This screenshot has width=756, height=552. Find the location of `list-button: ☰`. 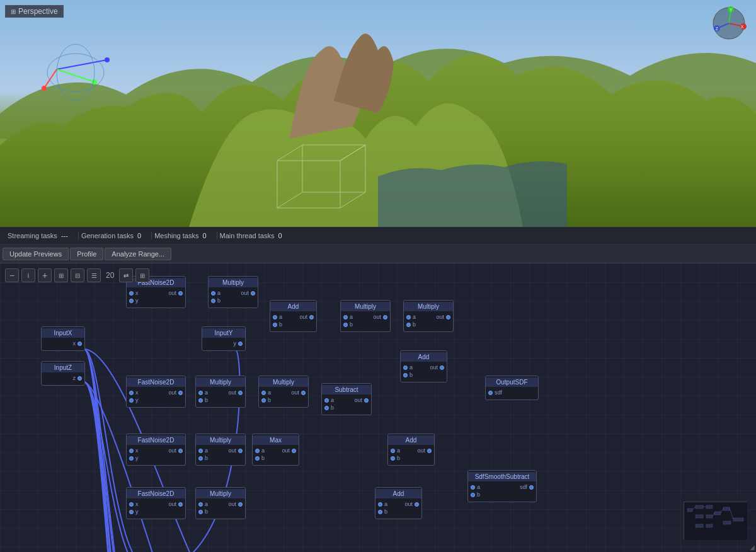

list-button: ☰ is located at coordinates (94, 275).